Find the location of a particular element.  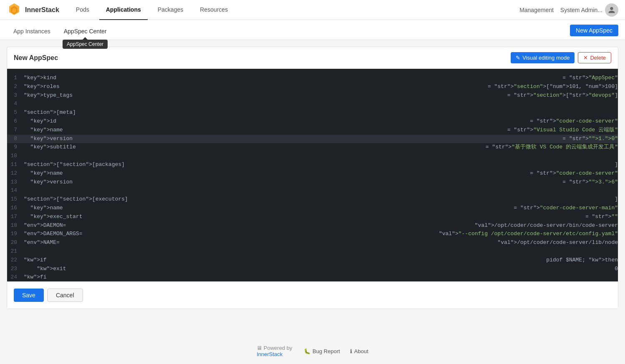

line-number: 21 is located at coordinates (15, 252).